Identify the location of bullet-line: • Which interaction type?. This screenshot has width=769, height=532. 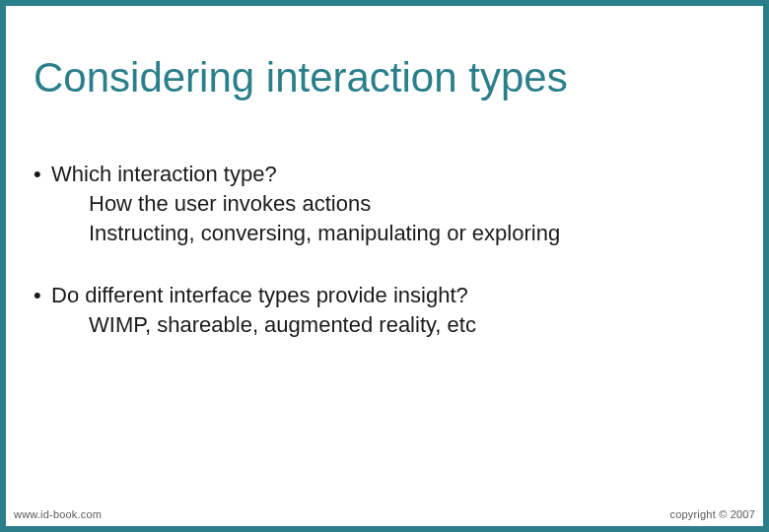
(384, 174).